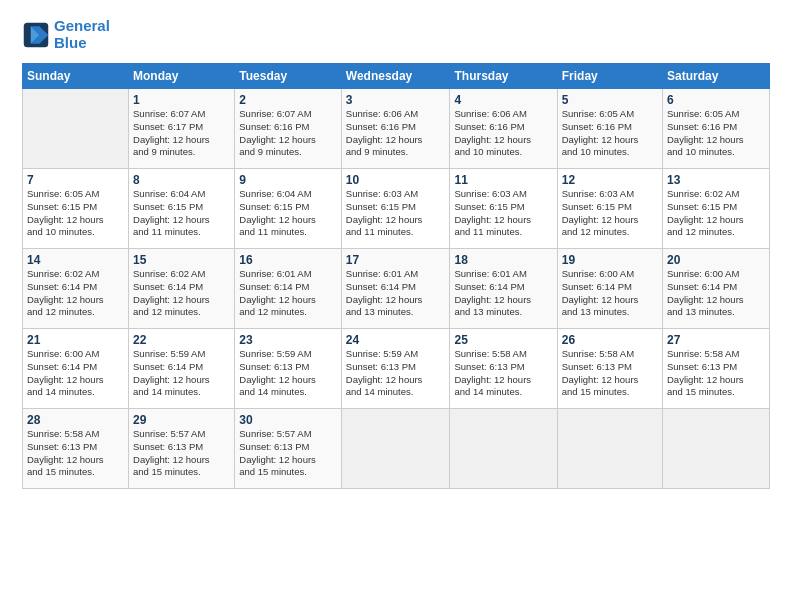  What do you see at coordinates (76, 289) in the screenshot?
I see `calendar-cell: 14Sunrise: 6:02 AM Sunset: 6:14 PM Dayli…` at bounding box center [76, 289].